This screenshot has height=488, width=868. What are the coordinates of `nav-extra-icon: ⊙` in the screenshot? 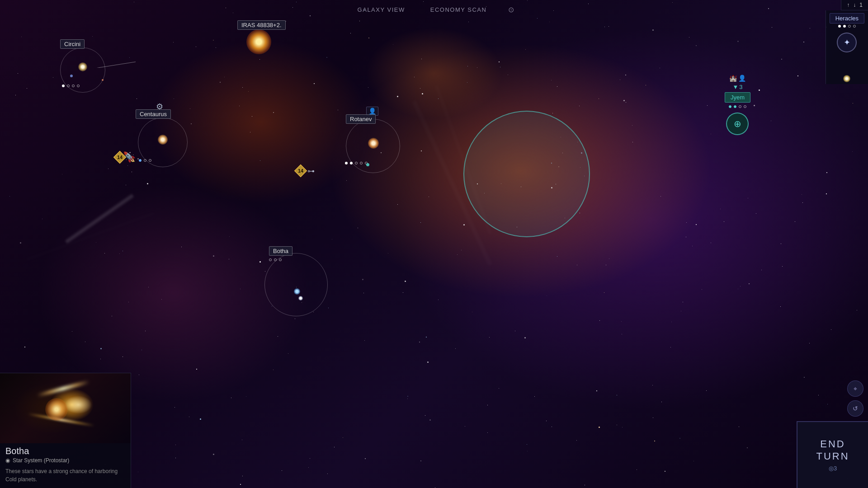 It's located at (511, 10).